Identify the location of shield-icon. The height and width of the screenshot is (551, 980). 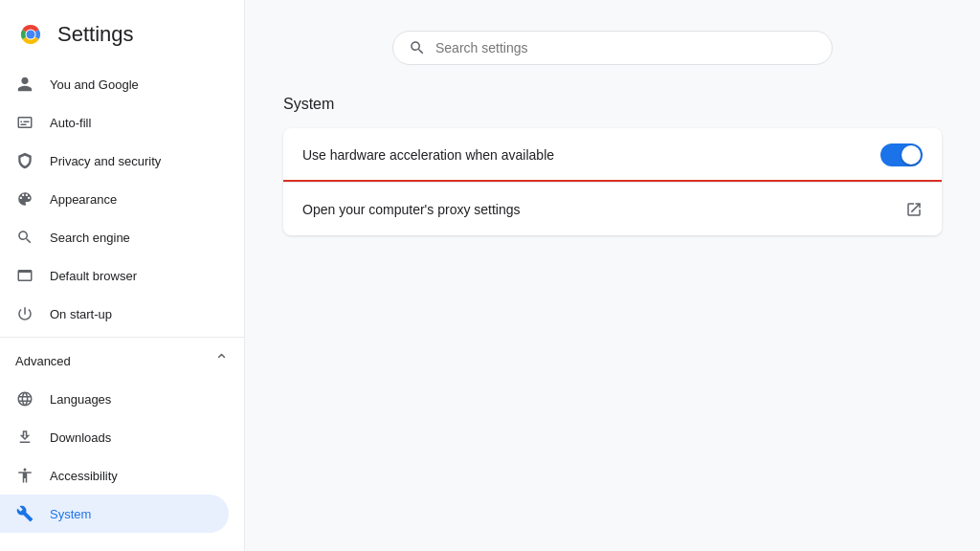
(25, 161).